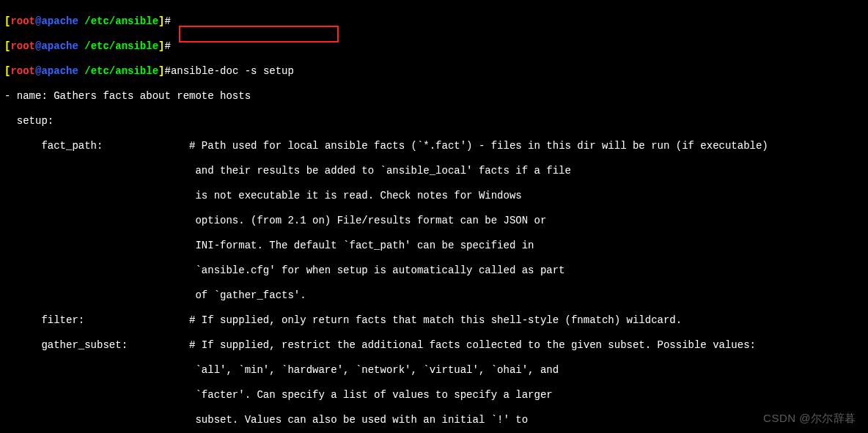 This screenshot has height=433, width=868. Describe the element at coordinates (434, 72) in the screenshot. I see `prompt-line-command: [root@apache /etc/ansible]#ansible-doc -…` at that location.